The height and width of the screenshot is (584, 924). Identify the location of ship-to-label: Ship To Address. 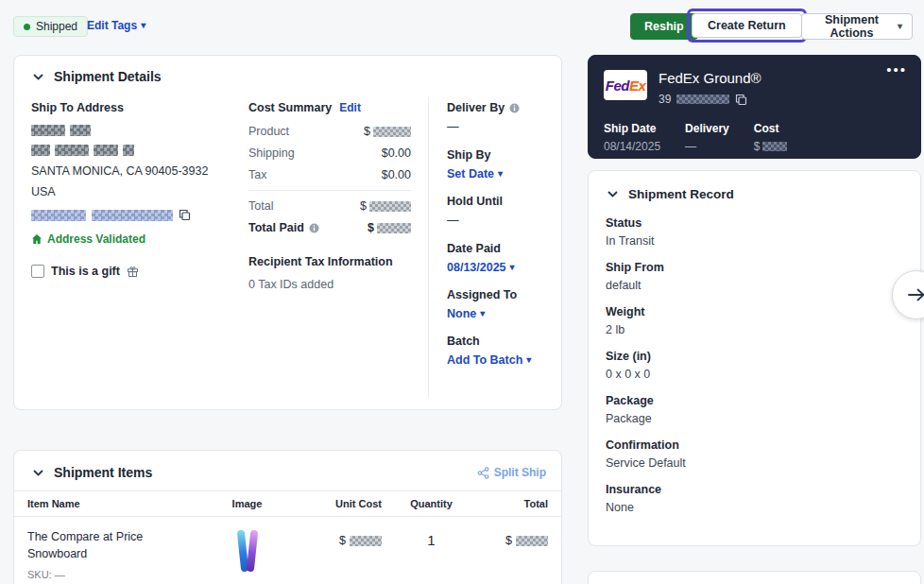
(134, 108).